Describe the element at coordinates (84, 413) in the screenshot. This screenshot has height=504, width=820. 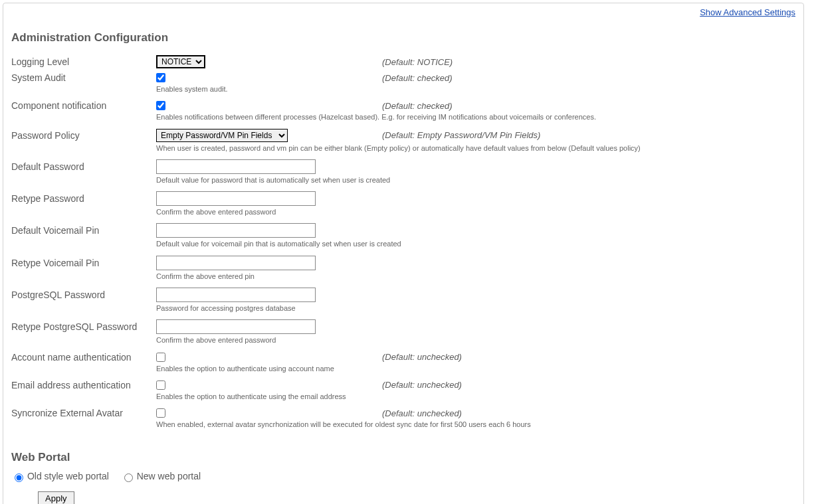
I see `label-sync-avatar: Syncronize External Avatar` at that location.